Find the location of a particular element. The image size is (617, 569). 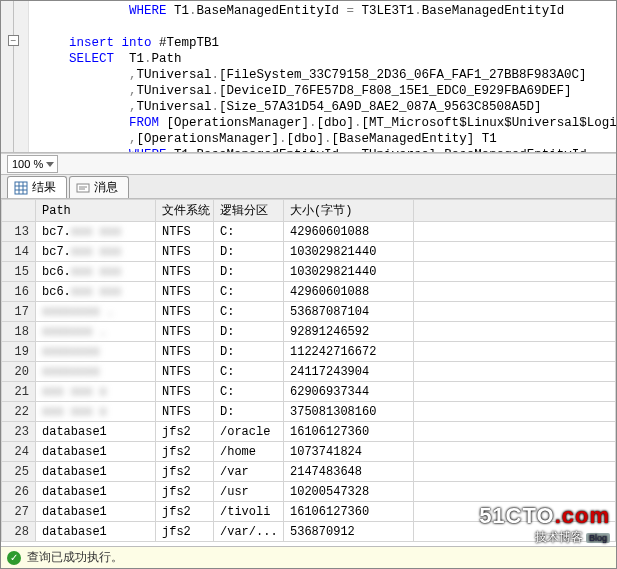

cell-size: 24117243904 is located at coordinates (349, 372).